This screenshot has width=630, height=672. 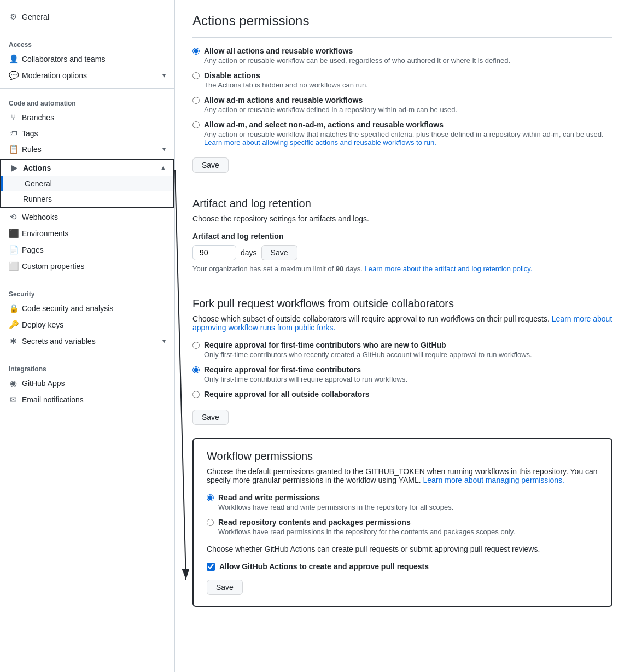 What do you see at coordinates (196, 370) in the screenshot?
I see `radio-require-first-time-input` at bounding box center [196, 370].